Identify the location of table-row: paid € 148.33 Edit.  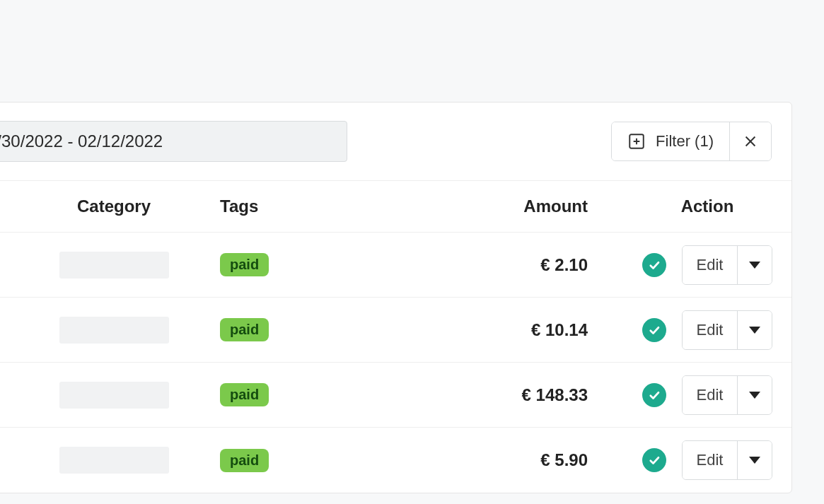
(396, 395).